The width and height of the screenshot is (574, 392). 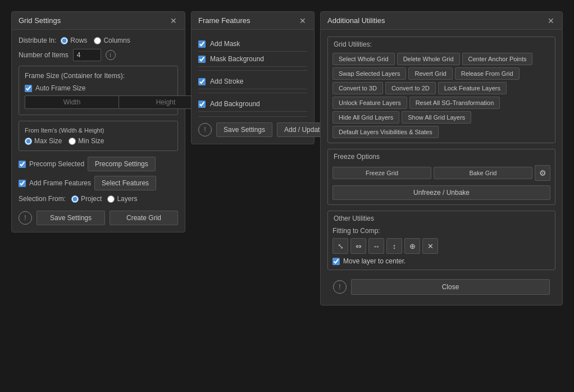 What do you see at coordinates (42, 199) in the screenshot?
I see `selection-from-label: Selection From:` at bounding box center [42, 199].